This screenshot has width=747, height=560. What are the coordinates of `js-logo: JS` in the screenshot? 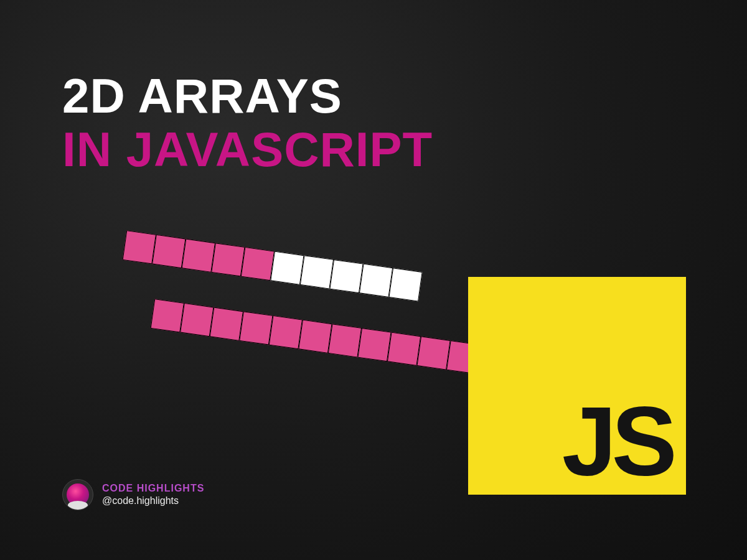 It's located at (577, 386).